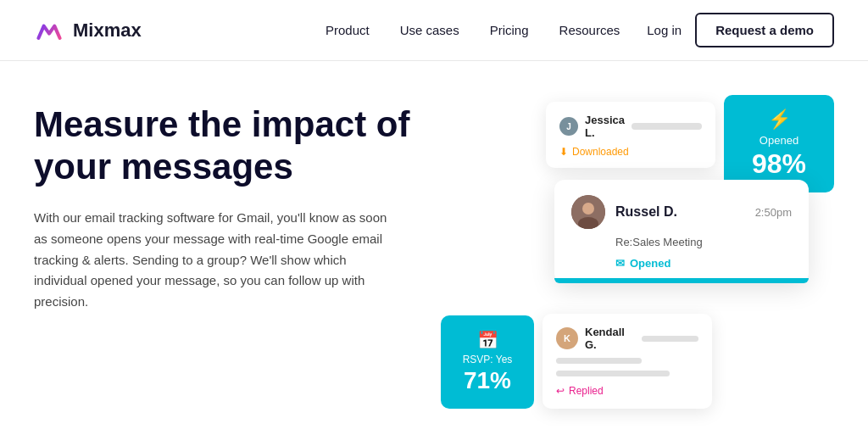 The image size is (868, 446). I want to click on download-icon: ⬇, so click(564, 152).